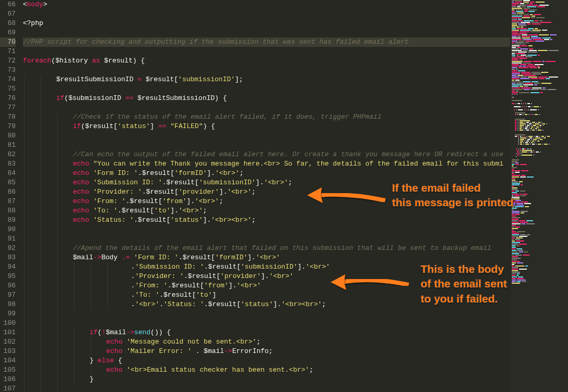 The image size is (568, 392). What do you see at coordinates (8, 192) in the screenshot?
I see `line-number: 86` at bounding box center [8, 192].